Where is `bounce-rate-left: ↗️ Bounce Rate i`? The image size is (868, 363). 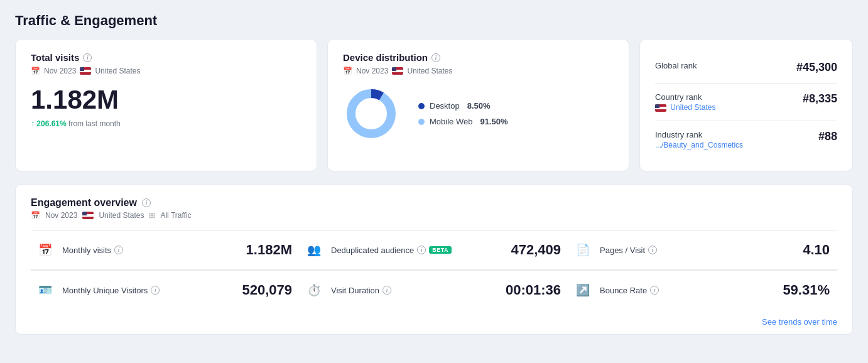
bounce-rate-left: ↗️ Bounce Rate i is located at coordinates (617, 290).